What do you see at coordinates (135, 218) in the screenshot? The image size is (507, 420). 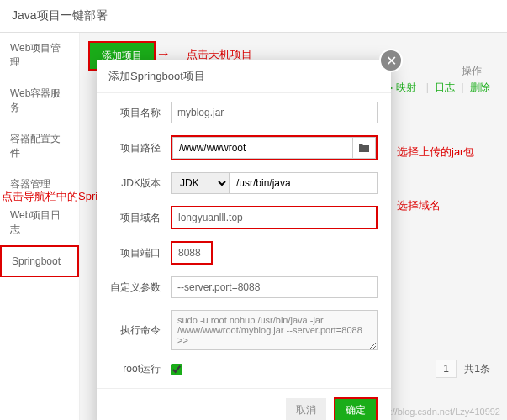 I see `label-domain: 项目域名` at bounding box center [135, 218].